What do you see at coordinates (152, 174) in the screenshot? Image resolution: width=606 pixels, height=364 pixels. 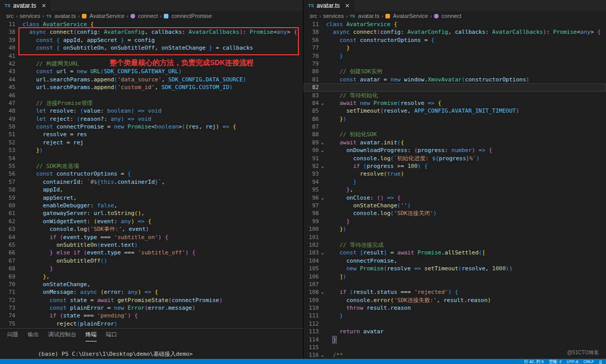 I see `code-line: 56const constructorOptions = {` at bounding box center [152, 174].